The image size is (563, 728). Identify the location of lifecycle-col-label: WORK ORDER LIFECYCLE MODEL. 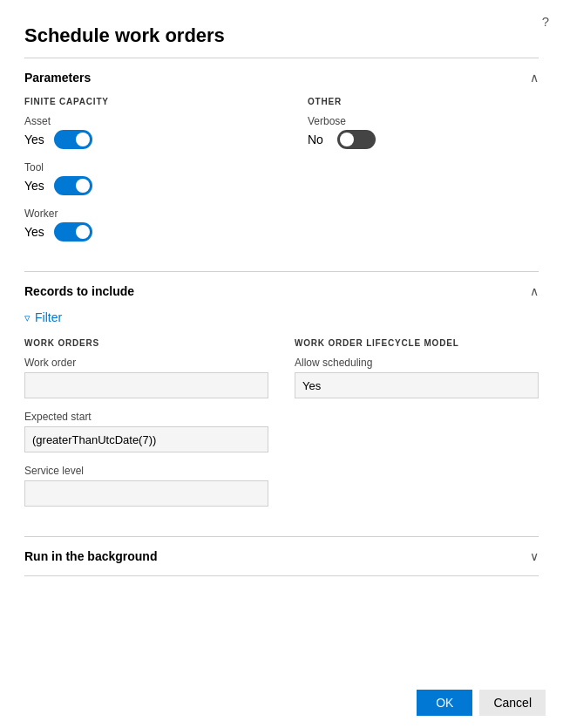
(417, 344).